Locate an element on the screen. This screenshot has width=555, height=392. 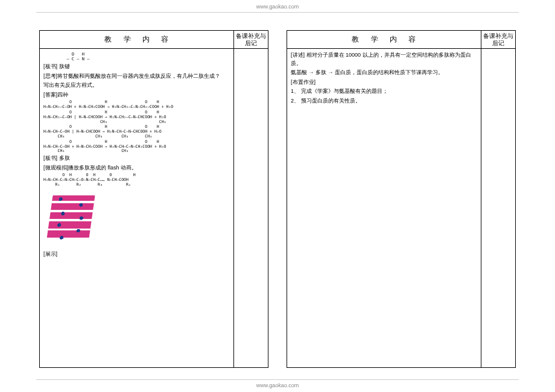
text-micro-sim: [微观模拟]播放多肽形成的 flash 动画。 is located at coordinates (136, 168).